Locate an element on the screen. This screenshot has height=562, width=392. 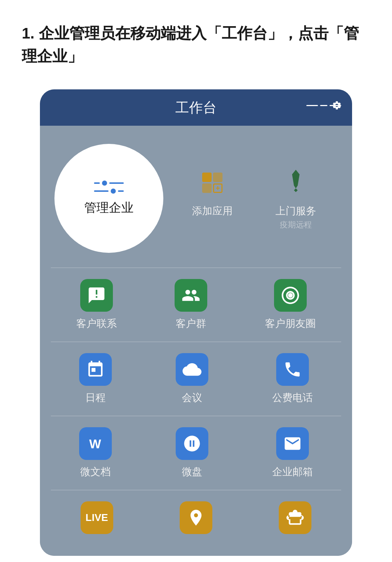
row-docs: W 微文档 微盘 企业邮箱 is located at coordinates (196, 453).